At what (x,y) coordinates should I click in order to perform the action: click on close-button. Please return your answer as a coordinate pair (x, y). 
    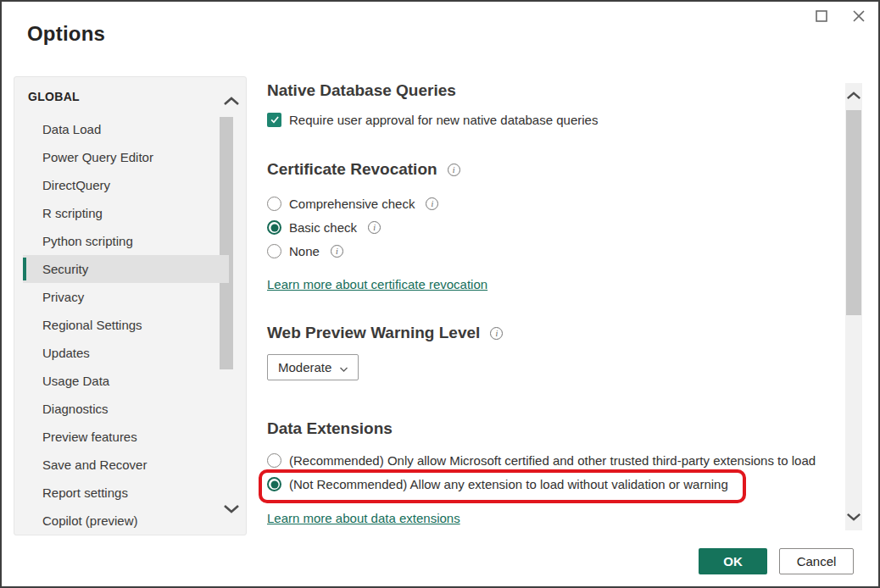
    Looking at the image, I should click on (859, 17).